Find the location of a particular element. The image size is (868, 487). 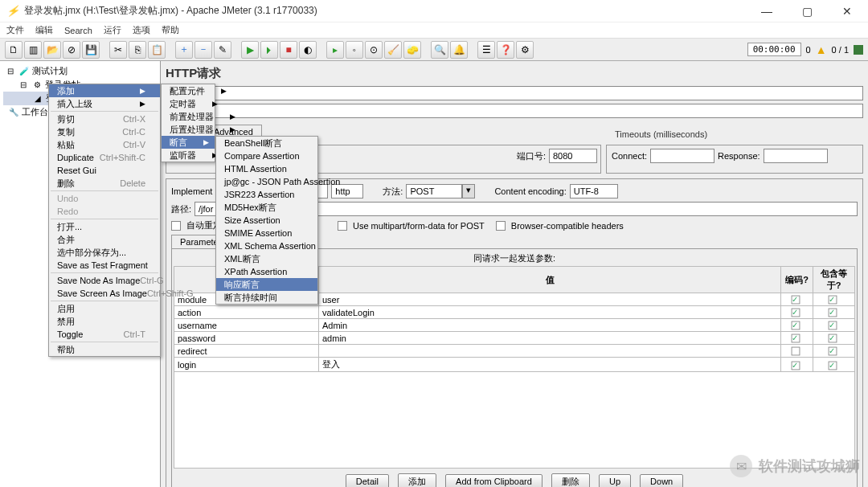

remote-shutdown-icon: ⊙ is located at coordinates (374, 50).